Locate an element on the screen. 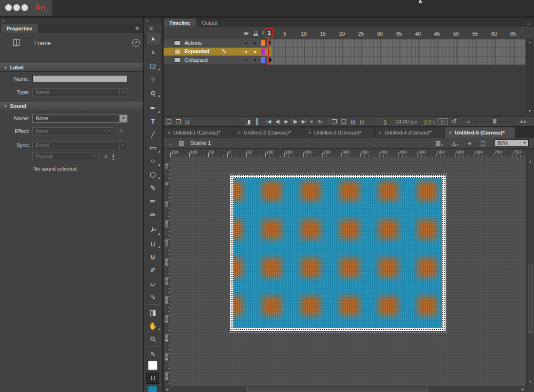  eyedropper-tool: ✐ is located at coordinates (153, 270).